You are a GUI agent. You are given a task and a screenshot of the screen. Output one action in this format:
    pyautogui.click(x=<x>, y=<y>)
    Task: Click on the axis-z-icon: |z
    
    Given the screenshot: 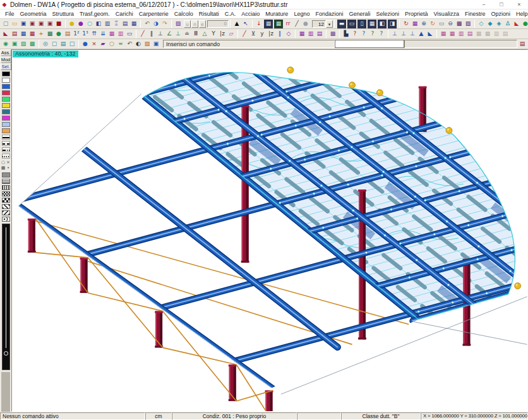 What is the action you would take?
    pyautogui.click(x=271, y=34)
    